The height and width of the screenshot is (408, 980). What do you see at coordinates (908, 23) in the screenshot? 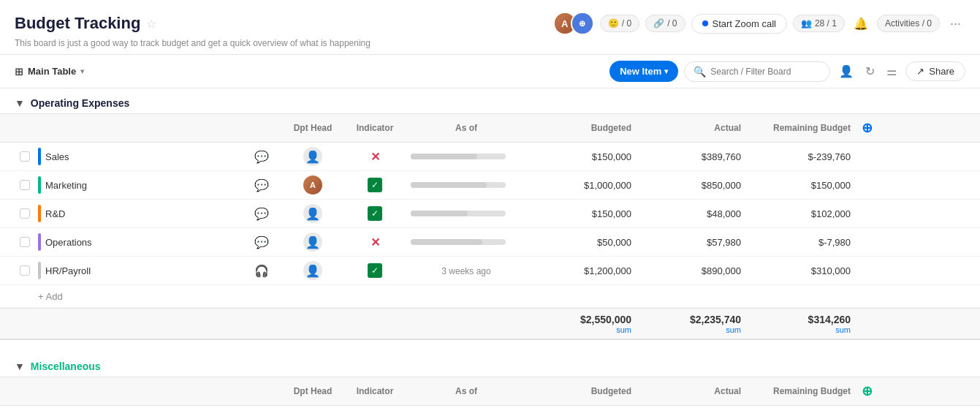
I see `activities-button: Activities / 0` at bounding box center [908, 23].